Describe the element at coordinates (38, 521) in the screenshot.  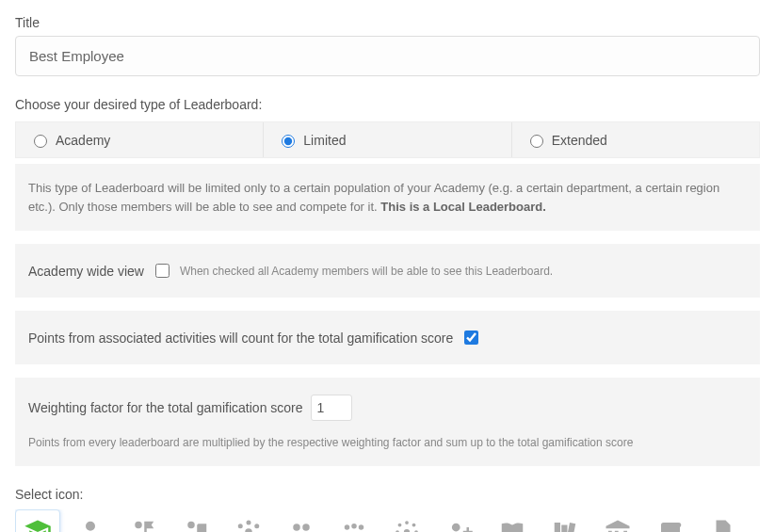
I see `graduate-icon` at that location.